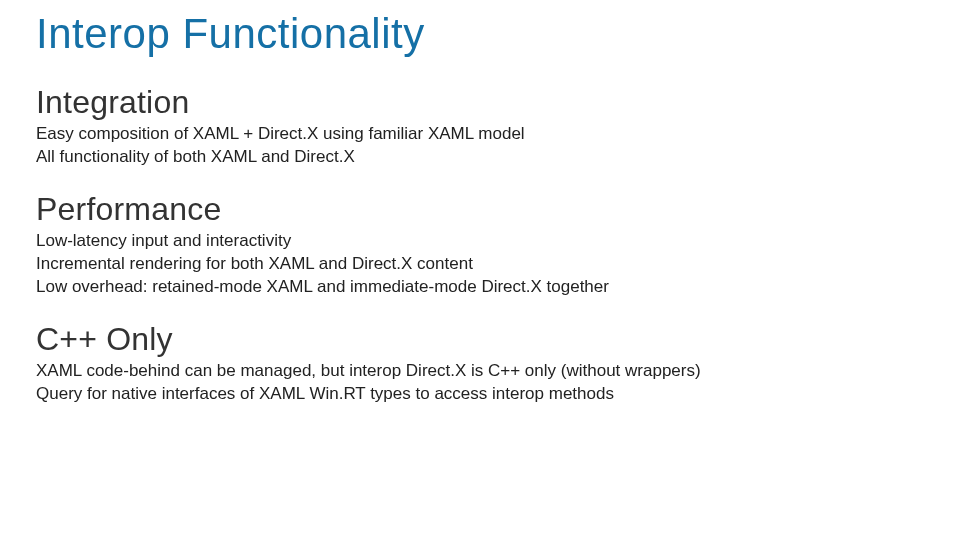  I want to click on section-body-integration: Easy composition of XAML + Direct.X usin…, so click(480, 146).